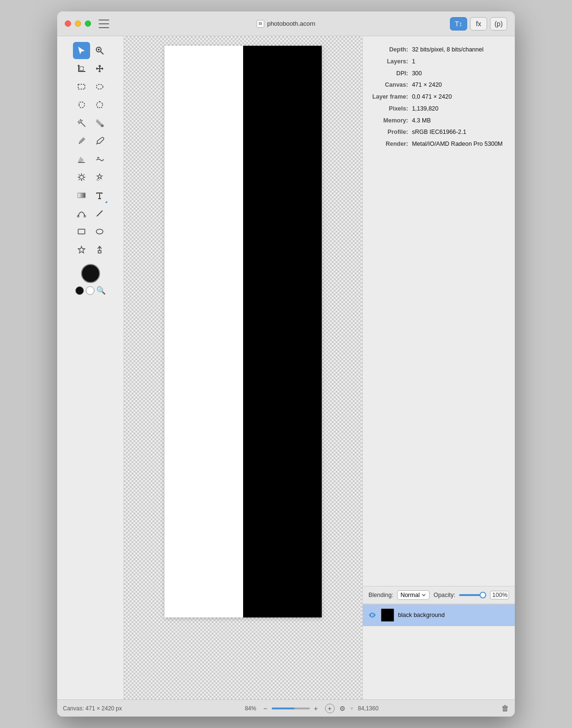 This screenshot has width=572, height=728. Describe the element at coordinates (260, 24) in the screenshot. I see `doc-icon: 🖼` at that location.